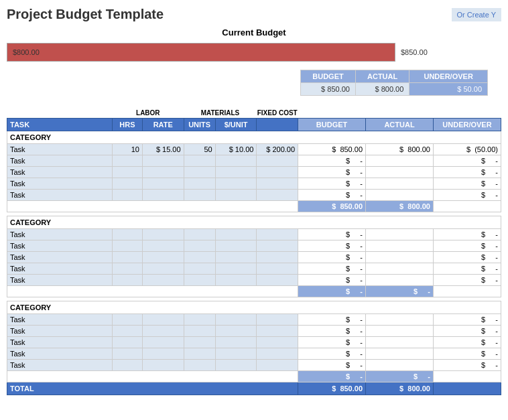 The width and height of the screenshot is (508, 420). I want to click on page-header: Project Budget Template Or Create Y, so click(254, 15).